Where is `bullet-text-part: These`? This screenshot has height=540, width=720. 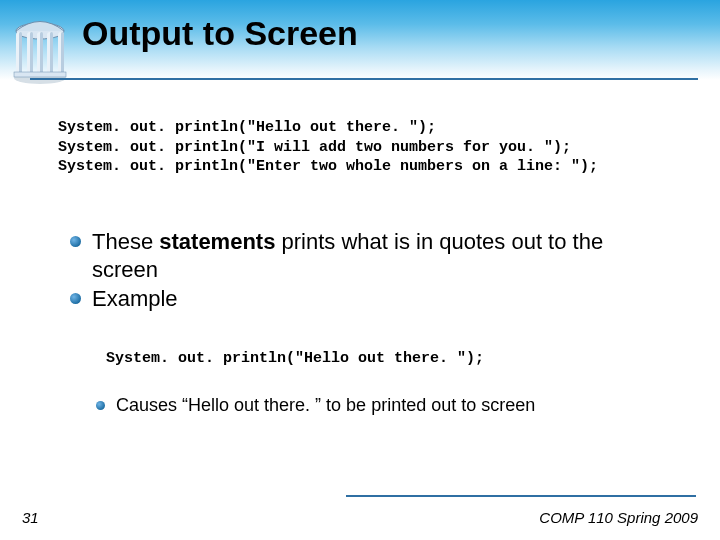
bullet-text-part: These is located at coordinates (126, 242).